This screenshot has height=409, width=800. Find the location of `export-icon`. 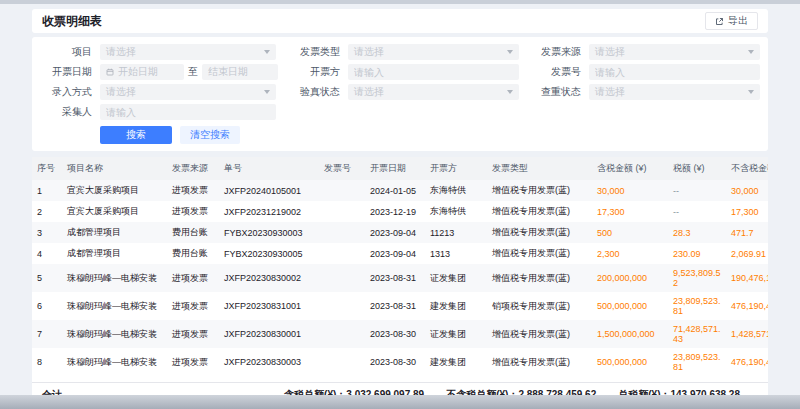

export-icon is located at coordinates (720, 22).